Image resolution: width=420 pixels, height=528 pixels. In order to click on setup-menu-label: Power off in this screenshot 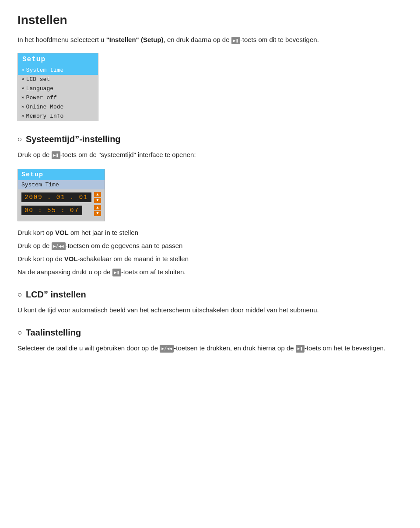, I will do `click(42, 98)`.